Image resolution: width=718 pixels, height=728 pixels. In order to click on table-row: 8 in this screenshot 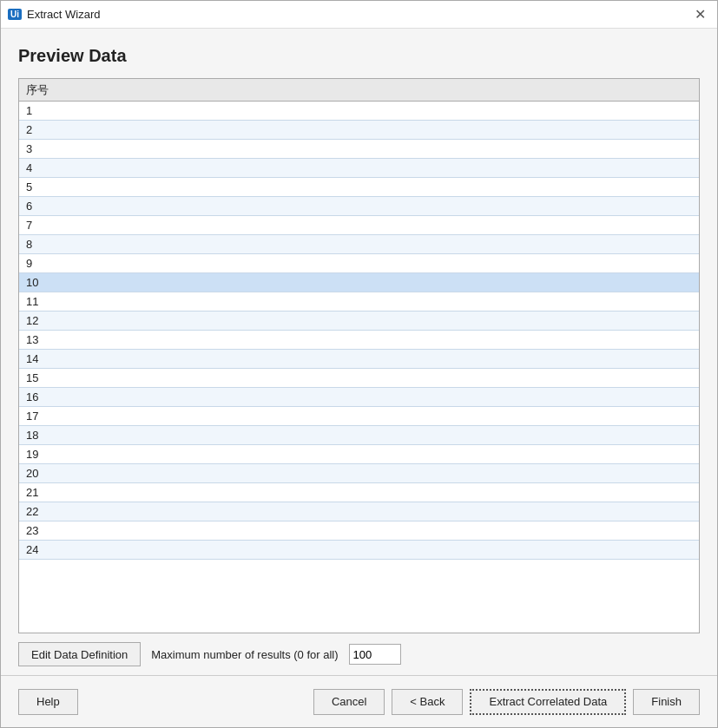, I will do `click(359, 245)`.